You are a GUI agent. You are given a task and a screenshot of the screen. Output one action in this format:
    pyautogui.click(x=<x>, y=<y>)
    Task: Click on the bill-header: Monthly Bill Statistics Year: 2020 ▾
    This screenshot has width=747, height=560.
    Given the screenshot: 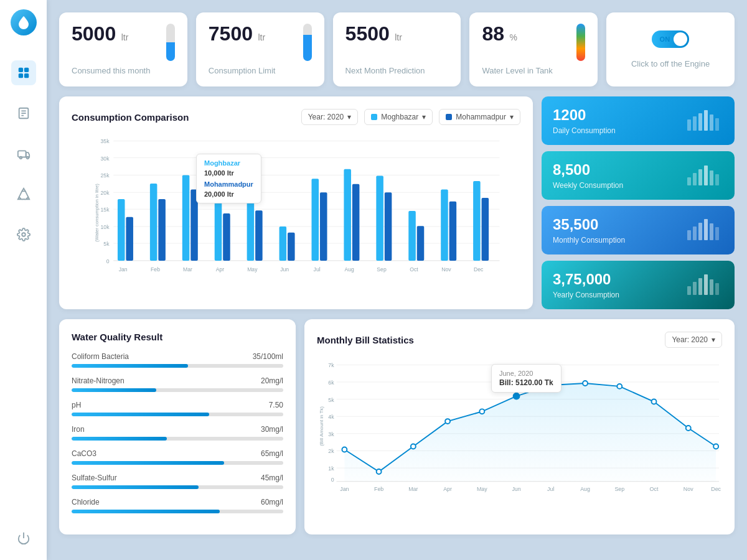 What is the action you would take?
    pyautogui.click(x=519, y=340)
    